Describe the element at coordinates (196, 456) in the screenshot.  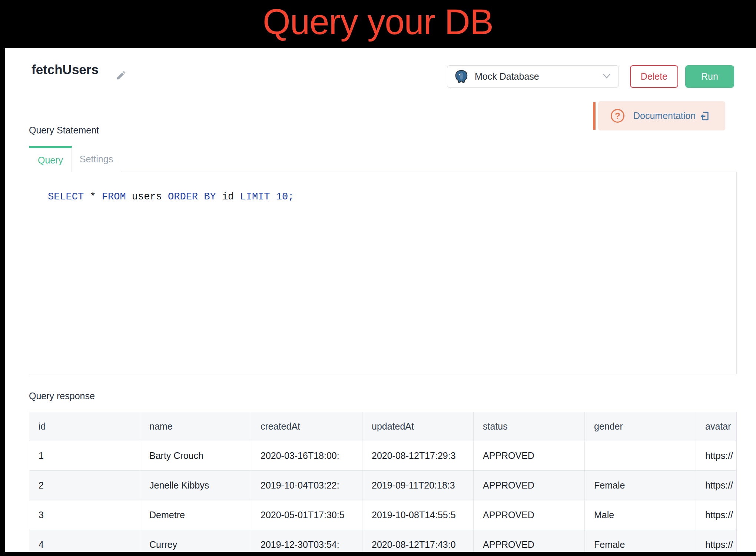
I see `table-cell: Barty Crouch` at that location.